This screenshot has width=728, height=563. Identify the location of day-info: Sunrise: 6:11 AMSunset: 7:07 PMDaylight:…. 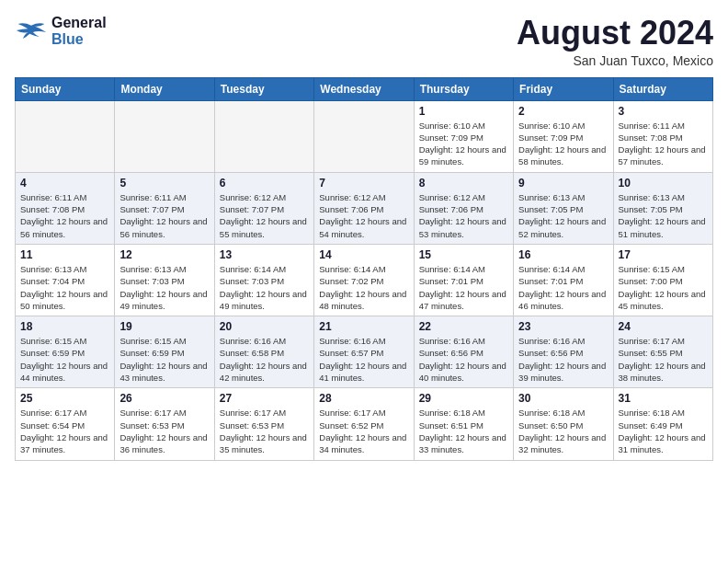
(164, 215).